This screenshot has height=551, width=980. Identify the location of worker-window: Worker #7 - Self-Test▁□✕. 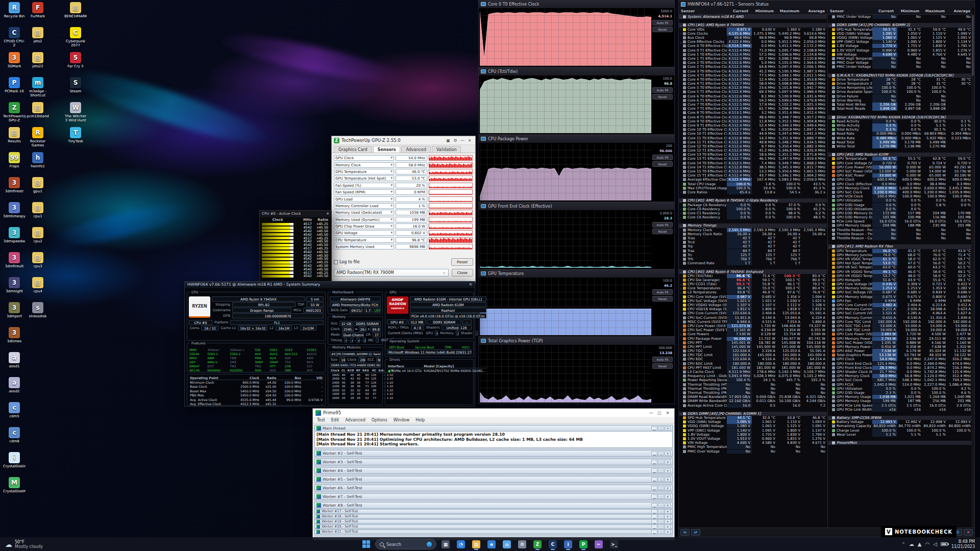
(494, 497).